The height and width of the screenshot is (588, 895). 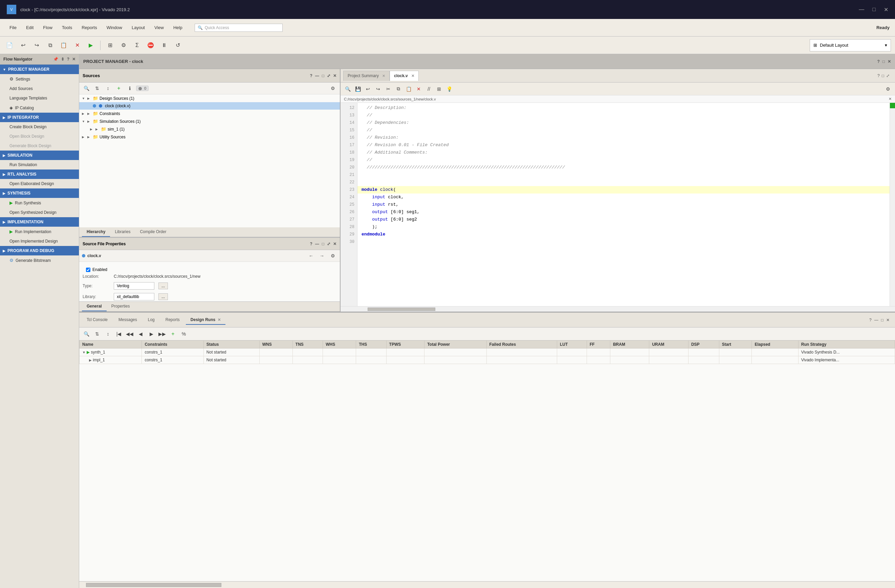 What do you see at coordinates (13, 27) in the screenshot?
I see `menu-file: File` at bounding box center [13, 27].